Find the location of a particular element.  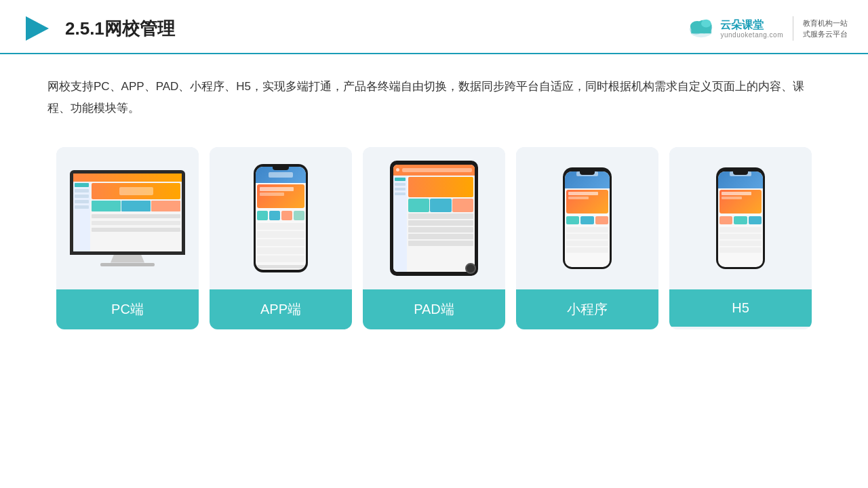

card-miniprogram-label: 小程序 is located at coordinates (587, 309).